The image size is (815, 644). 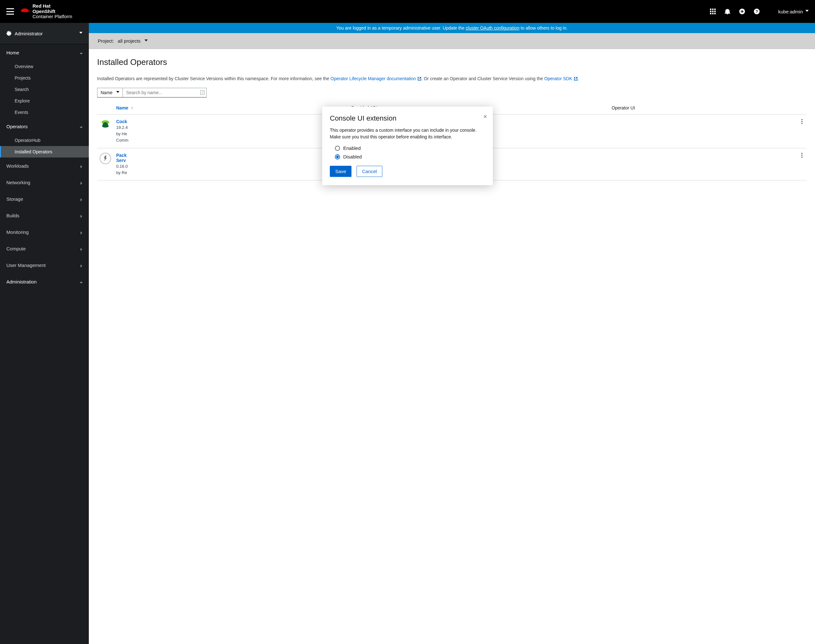 I want to click on radio-disabled: Disabled, so click(x=410, y=157).